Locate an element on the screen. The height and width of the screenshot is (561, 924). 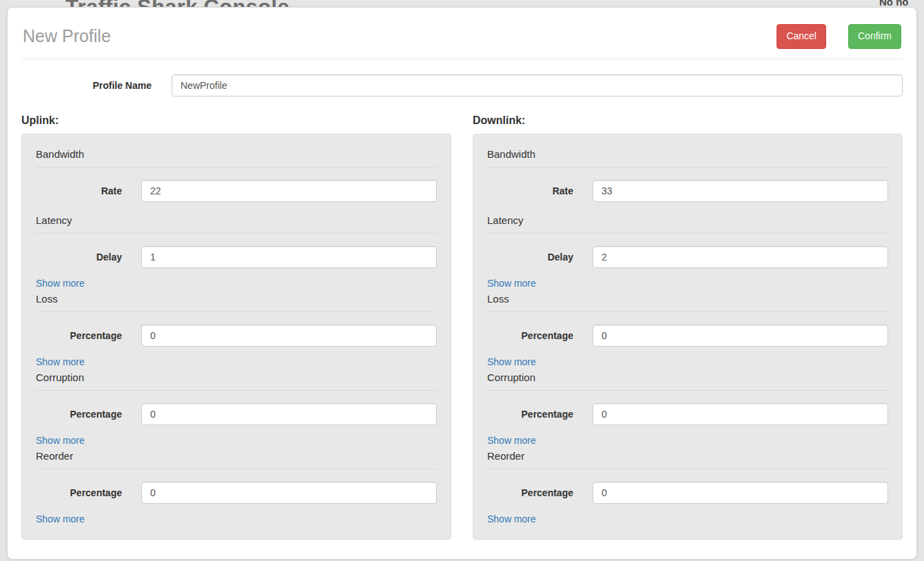
downlink-reorder-percentage-label: Percentage is located at coordinates (531, 493).